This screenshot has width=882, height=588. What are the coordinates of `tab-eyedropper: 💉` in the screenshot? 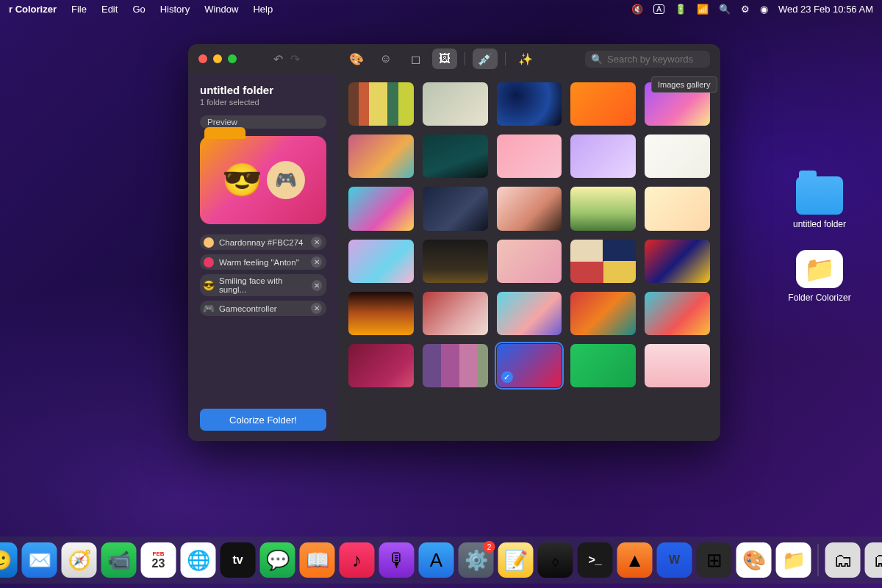 It's located at (485, 59).